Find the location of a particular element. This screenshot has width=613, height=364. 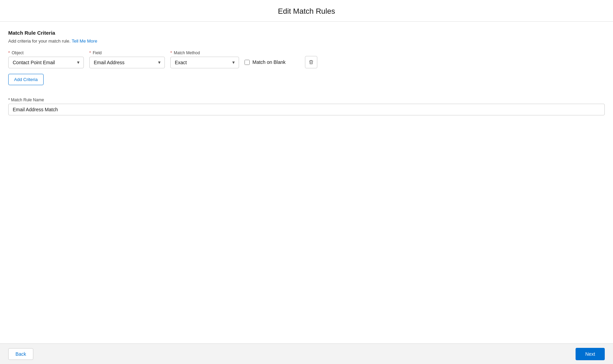

match-method-field-group: * Match Method Exact ▼ is located at coordinates (205, 59).